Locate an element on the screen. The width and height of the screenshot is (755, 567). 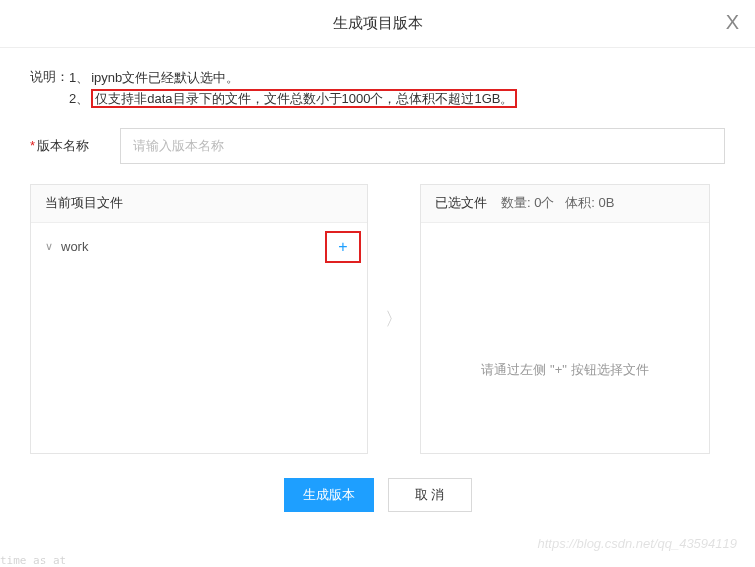
selected-files-header: 已选文件 数量: 0个 体积: 0B is located at coordinates (565, 204).